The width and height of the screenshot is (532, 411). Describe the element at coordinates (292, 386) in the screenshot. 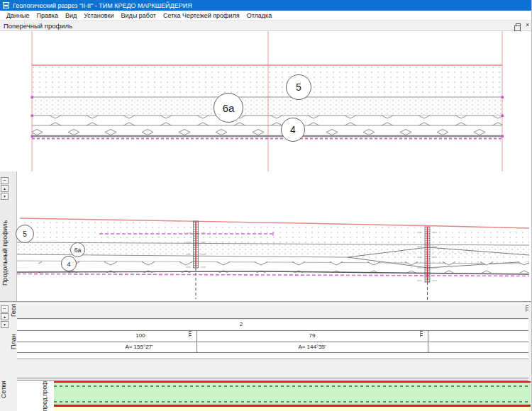

I see `grid-green-dash-top` at that location.